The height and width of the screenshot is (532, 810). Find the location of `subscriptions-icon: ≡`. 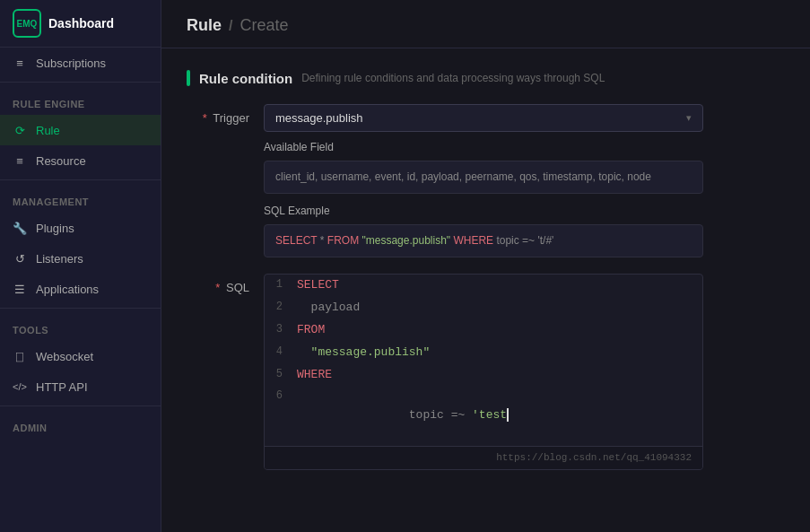

subscriptions-icon: ≡ is located at coordinates (20, 63).